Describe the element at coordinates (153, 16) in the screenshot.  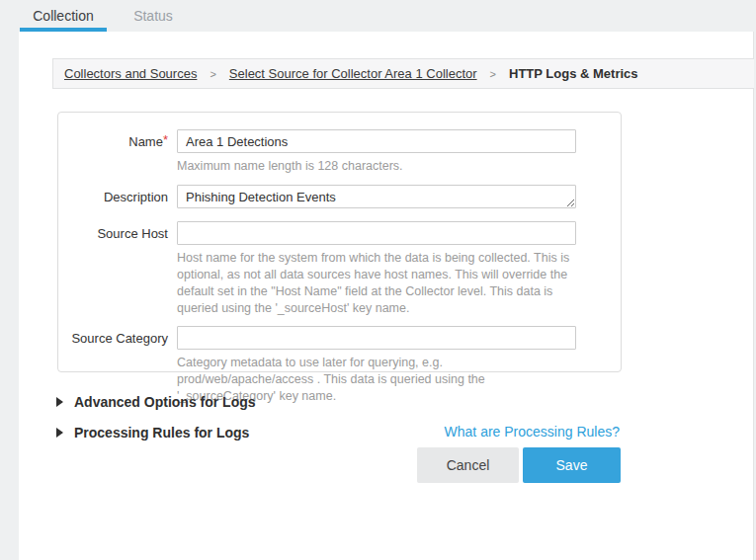
I see `tab-status: Status` at that location.